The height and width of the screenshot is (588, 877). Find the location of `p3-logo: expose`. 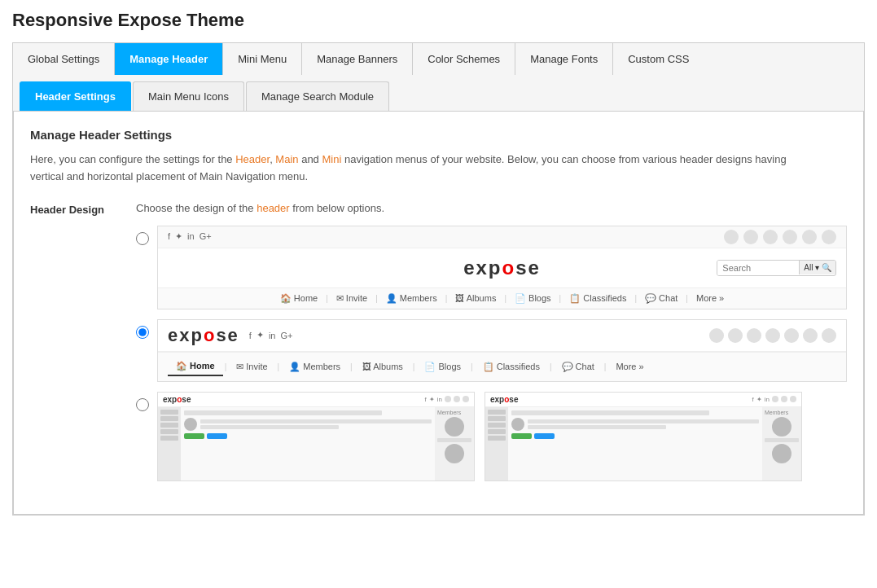

p3-logo: expose is located at coordinates (177, 399).